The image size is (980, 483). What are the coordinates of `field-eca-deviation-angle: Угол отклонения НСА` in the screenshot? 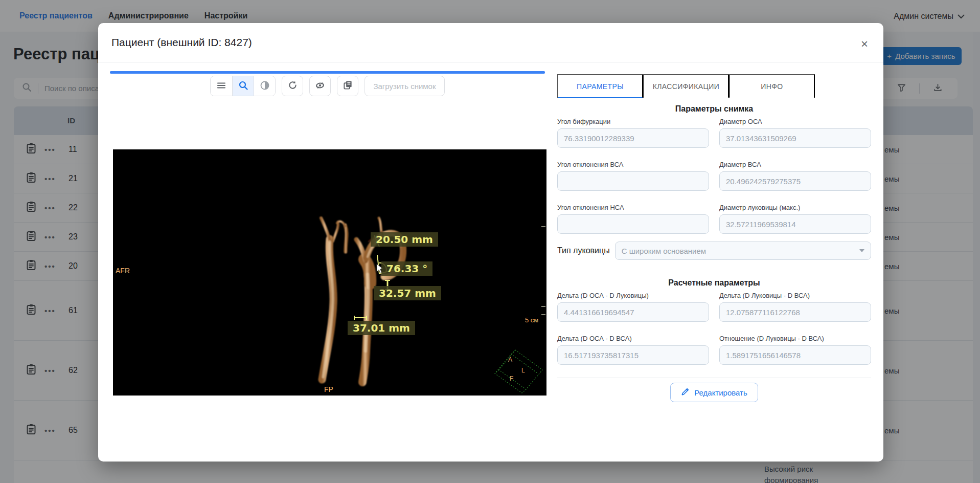 It's located at (633, 219).